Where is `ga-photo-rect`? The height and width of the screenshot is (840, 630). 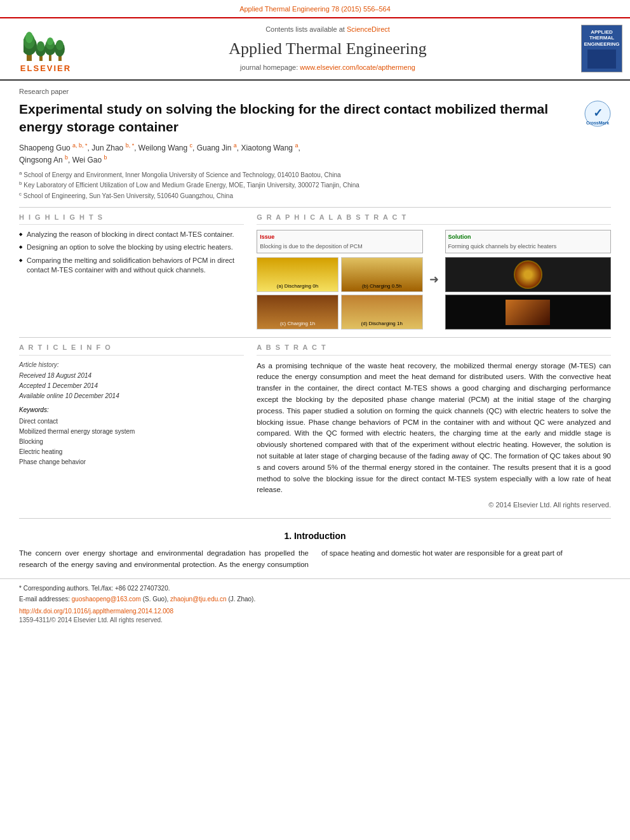
ga-photo-rect is located at coordinates (528, 312).